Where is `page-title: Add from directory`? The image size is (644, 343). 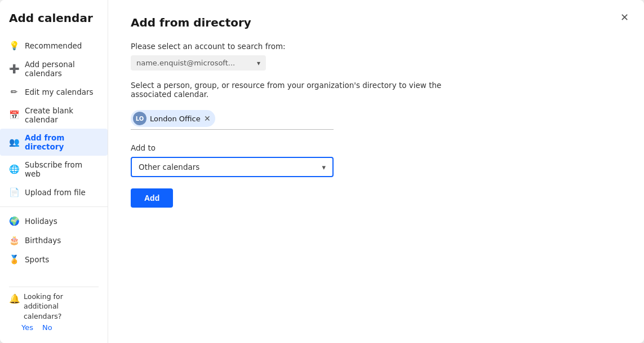 page-title: Add from directory is located at coordinates (376, 23).